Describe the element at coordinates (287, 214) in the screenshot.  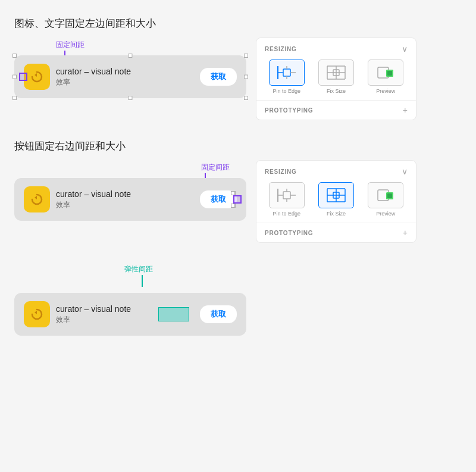
I see `pin-to-edge-label-2: Pin to Edge` at that location.